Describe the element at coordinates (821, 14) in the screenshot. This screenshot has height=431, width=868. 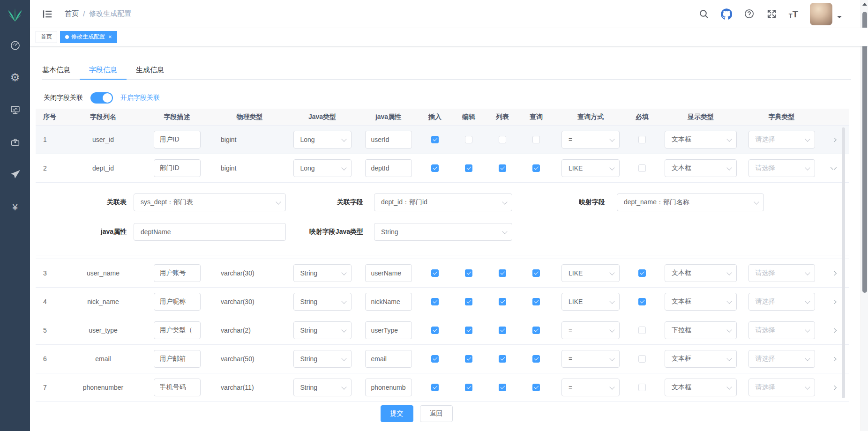
I see `user-avatar` at that location.